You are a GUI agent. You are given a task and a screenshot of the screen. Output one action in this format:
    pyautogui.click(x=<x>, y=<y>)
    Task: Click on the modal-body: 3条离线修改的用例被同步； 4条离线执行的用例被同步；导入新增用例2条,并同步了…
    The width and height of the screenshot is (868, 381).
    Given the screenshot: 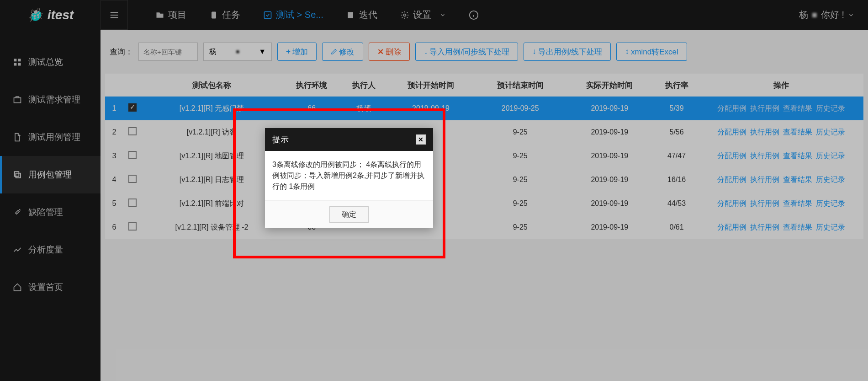 What is the action you would take?
    pyautogui.click(x=349, y=176)
    